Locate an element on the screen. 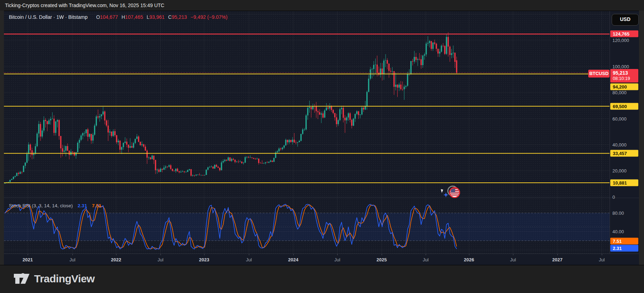  time-tick-label: 2023 is located at coordinates (204, 260).